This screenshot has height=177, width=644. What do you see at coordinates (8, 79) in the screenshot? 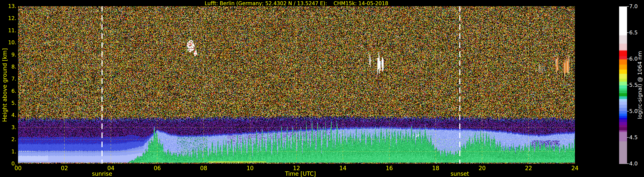
I see `y-tick-label: 7.` at bounding box center [8, 79].